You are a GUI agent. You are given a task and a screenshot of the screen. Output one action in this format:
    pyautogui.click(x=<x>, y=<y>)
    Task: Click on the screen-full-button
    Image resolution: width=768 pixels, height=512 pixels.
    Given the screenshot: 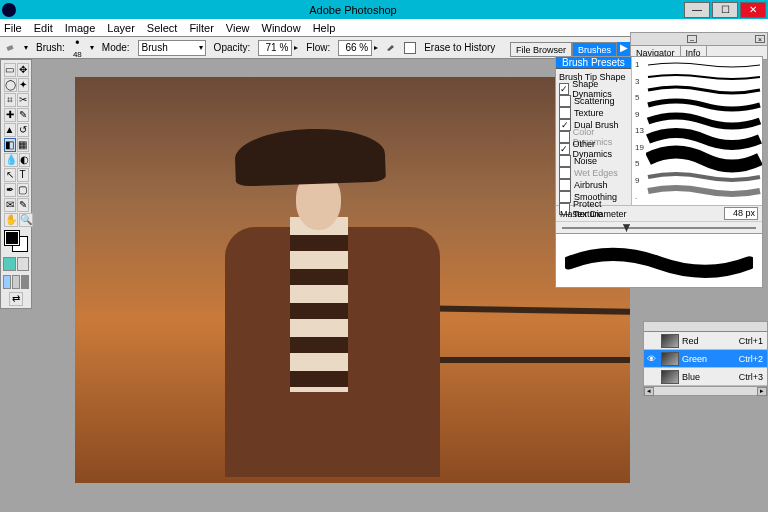 What is the action you would take?
    pyautogui.click(x=25, y=282)
    